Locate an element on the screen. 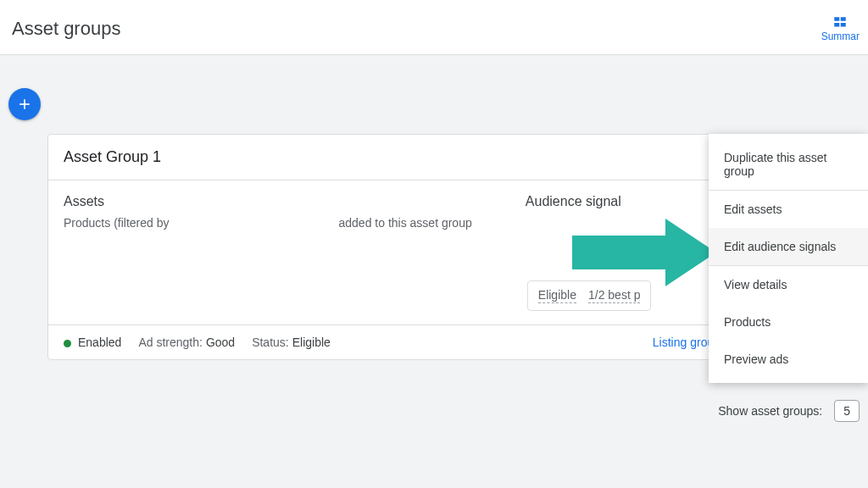 Image resolution: width=868 pixels, height=488 pixels. ad-strength-label: Ad strength: is located at coordinates (170, 342).